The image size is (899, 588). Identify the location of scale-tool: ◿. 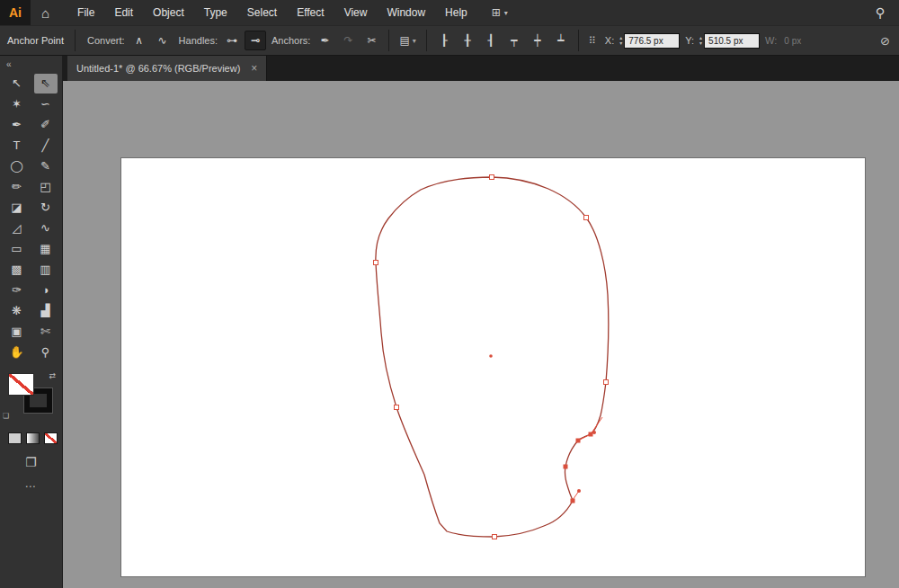
(17, 228).